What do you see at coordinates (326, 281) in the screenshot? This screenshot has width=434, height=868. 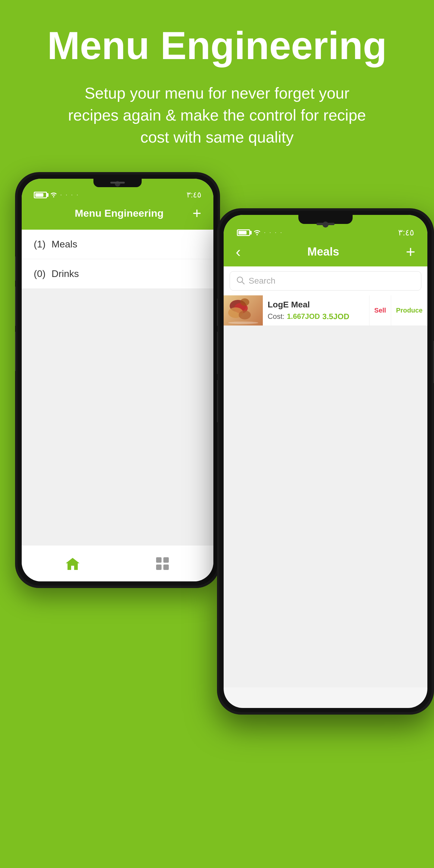 I see `search-bar: Search` at bounding box center [326, 281].